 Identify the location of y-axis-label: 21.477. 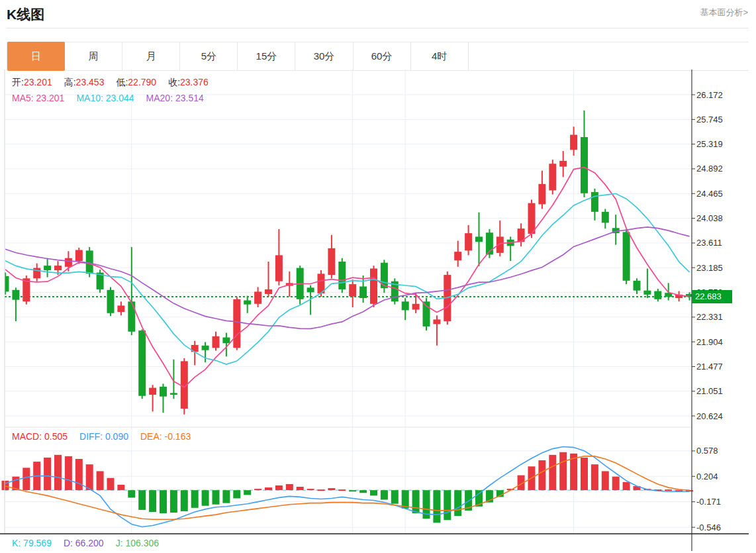
(710, 367).